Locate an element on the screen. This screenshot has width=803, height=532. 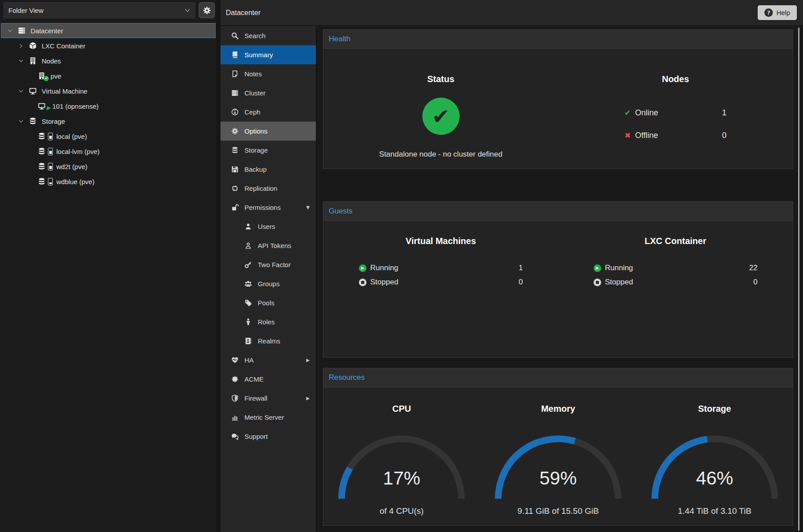
cpu-percent: 17% is located at coordinates (402, 478).